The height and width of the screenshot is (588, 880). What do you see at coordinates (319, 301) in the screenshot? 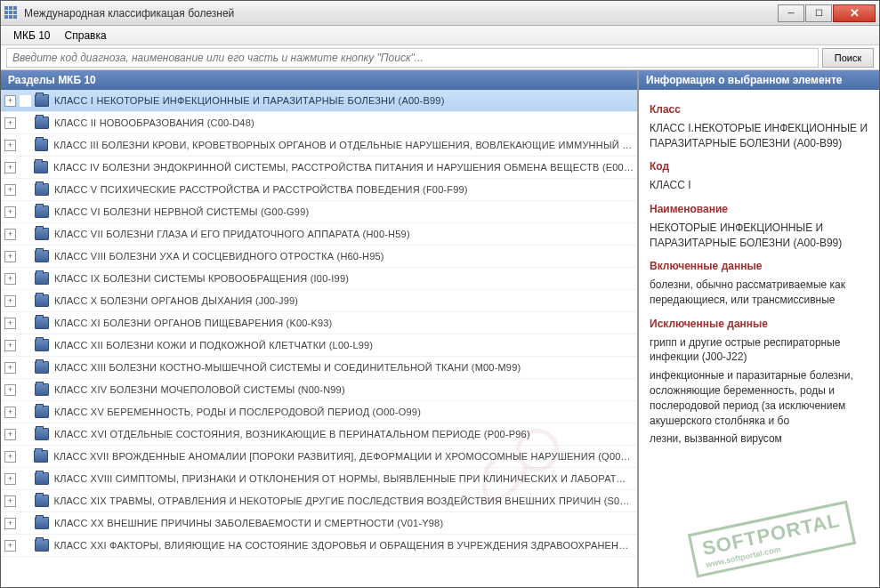
I see `tree-row: +КЛАСС X БОЛЕЗНИ ОРГАНОВ ДЫХАНИЯ (J00-J9…` at bounding box center [319, 301].